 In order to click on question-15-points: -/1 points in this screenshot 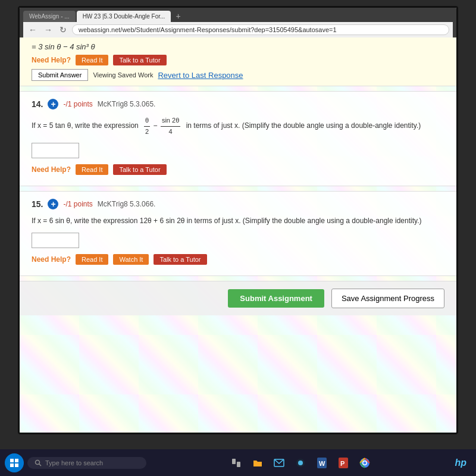, I will do `click(77, 204)`.